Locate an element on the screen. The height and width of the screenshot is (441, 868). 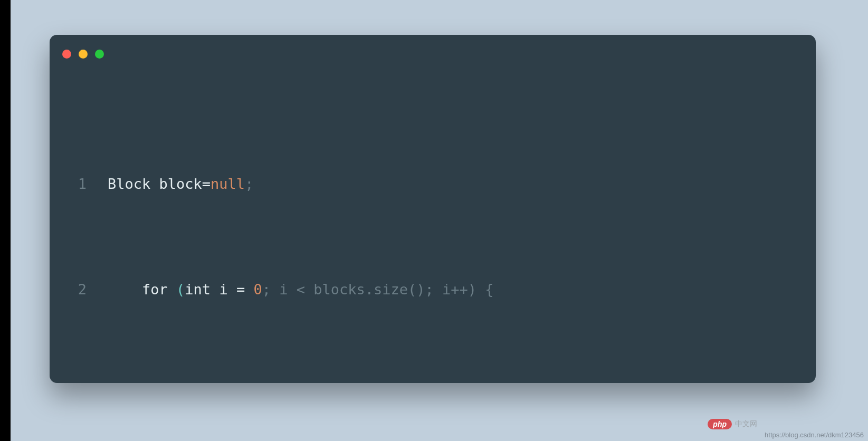
window-controls is located at coordinates (83, 54).